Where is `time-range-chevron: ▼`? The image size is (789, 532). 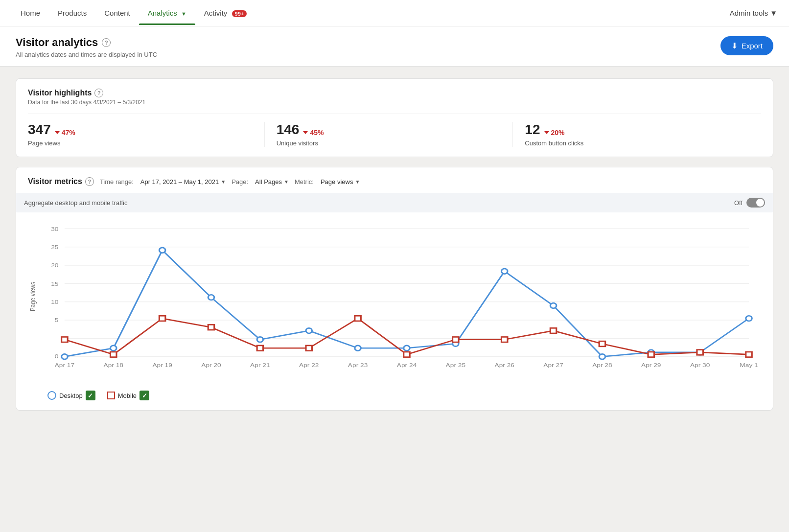
time-range-chevron: ▼ is located at coordinates (223, 182).